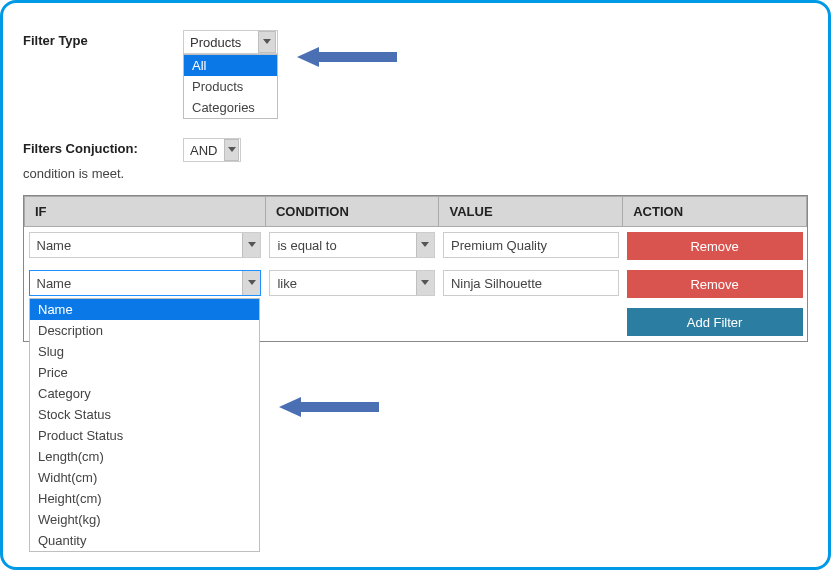 Image resolution: width=831 pixels, height=570 pixels. Describe the element at coordinates (144, 330) in the screenshot. I see `if-option: Description` at that location.